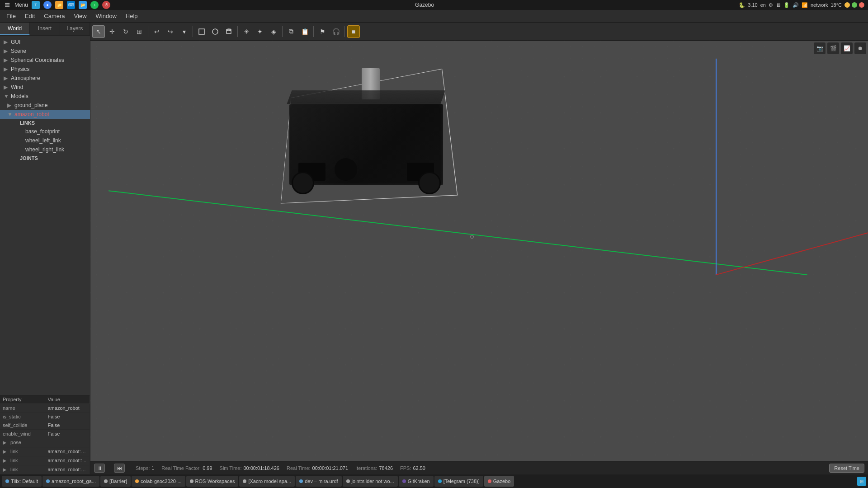 This screenshot has height=488, width=868. What do you see at coordinates (847, 48) in the screenshot?
I see `graph-btn: 📈` at bounding box center [847, 48].